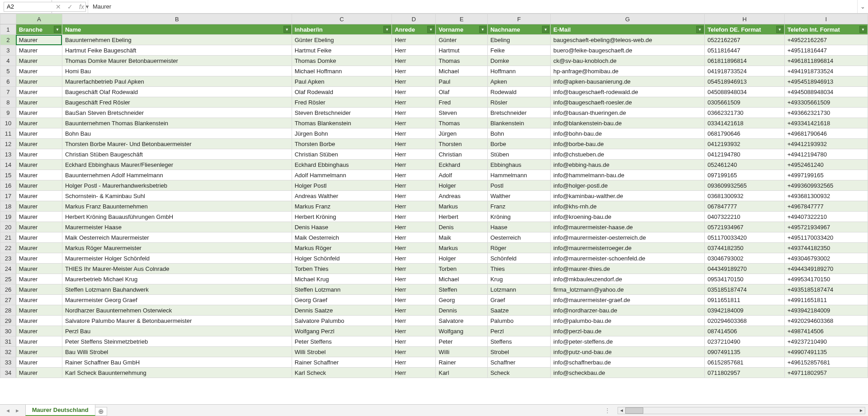 The image size is (868, 416). I want to click on cell: info@blankenstein-bau.de, so click(627, 123).